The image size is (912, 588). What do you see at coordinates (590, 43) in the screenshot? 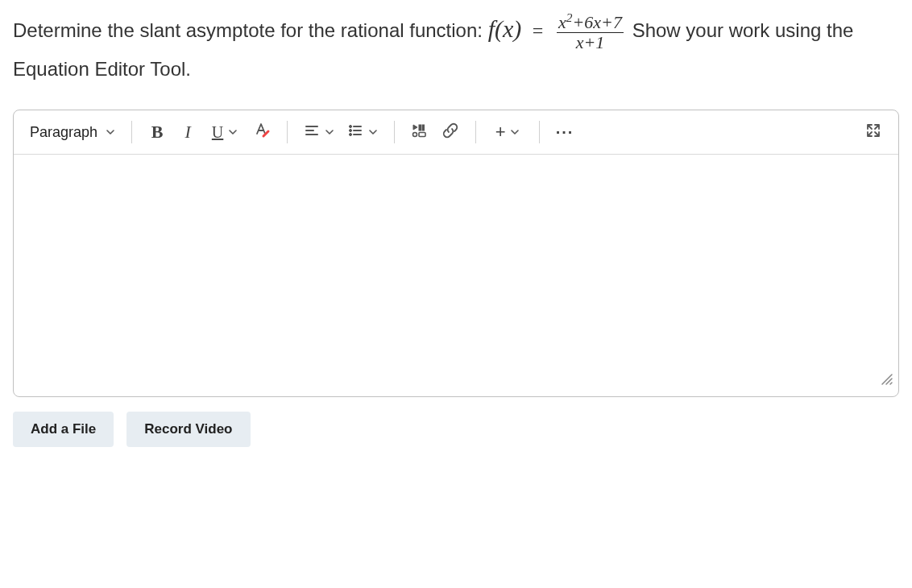
I see `fraction-denominator: x+1` at bounding box center [590, 43].